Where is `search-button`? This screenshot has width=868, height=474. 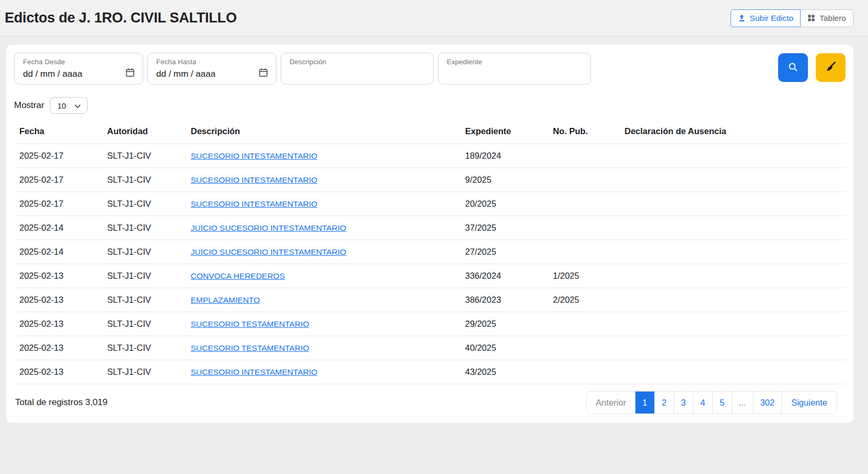 search-button is located at coordinates (793, 68).